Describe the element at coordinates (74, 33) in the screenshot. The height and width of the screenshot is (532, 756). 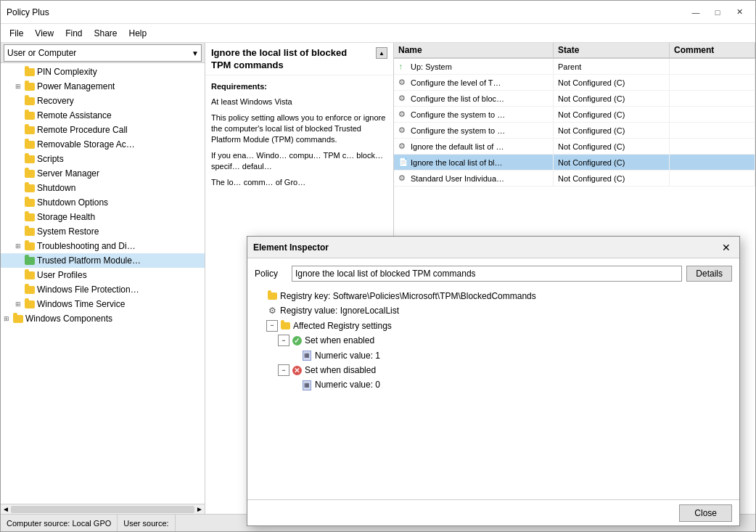
I see `menu-find: Find` at that location.